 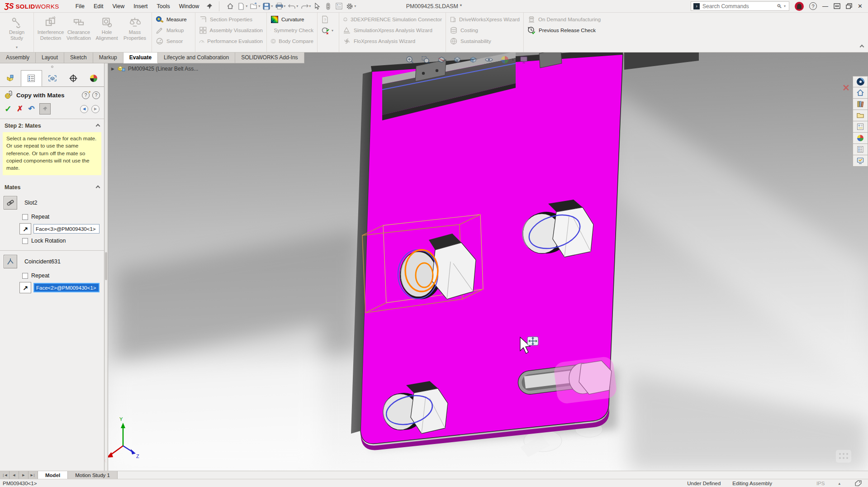 I want to click on section-properties-button: Section Properties, so click(x=231, y=19).